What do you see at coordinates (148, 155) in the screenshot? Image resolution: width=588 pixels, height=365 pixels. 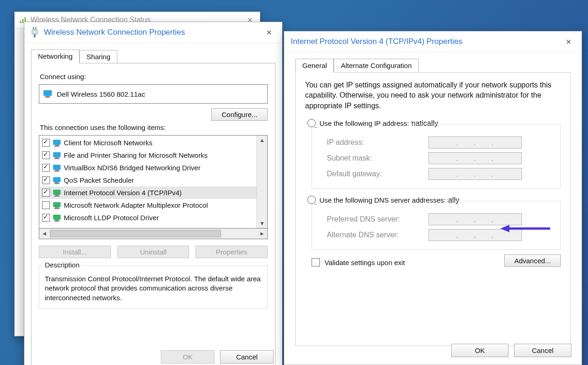 I see `connection-item: File and Printer Sharing for Microsoft N…` at bounding box center [148, 155].